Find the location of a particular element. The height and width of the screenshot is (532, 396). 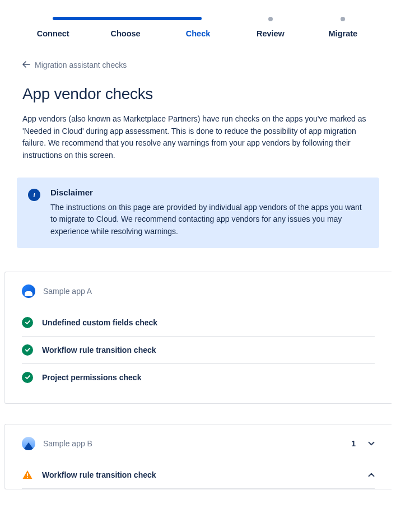

chevron-up-icon is located at coordinates (371, 475).